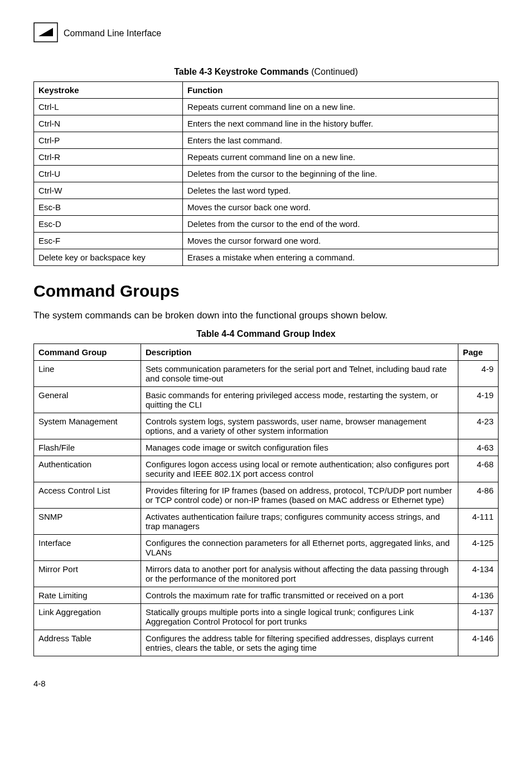  I want to click on table-row: Delete key or backspace keyErases a mist…, so click(267, 258).